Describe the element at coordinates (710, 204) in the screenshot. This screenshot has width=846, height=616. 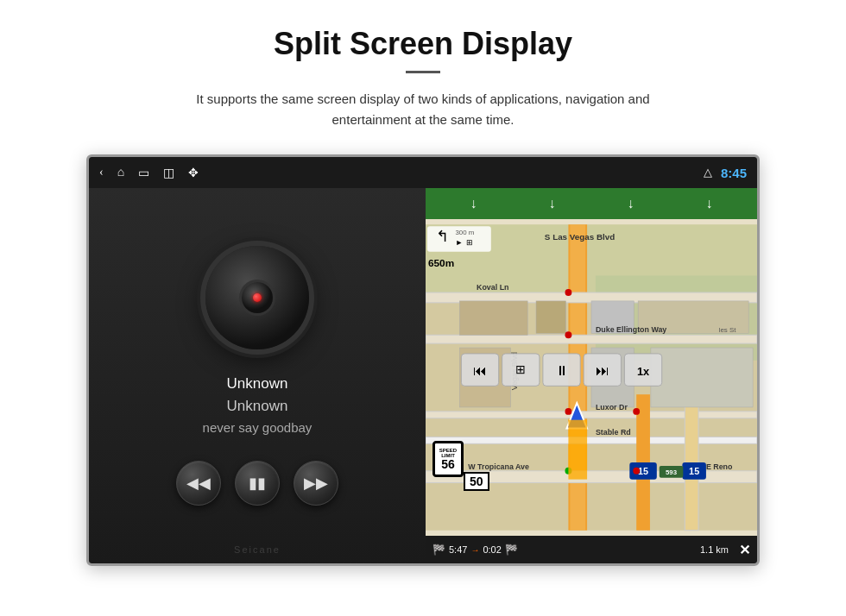
I see `nav-arrow-4: ↓` at that location.